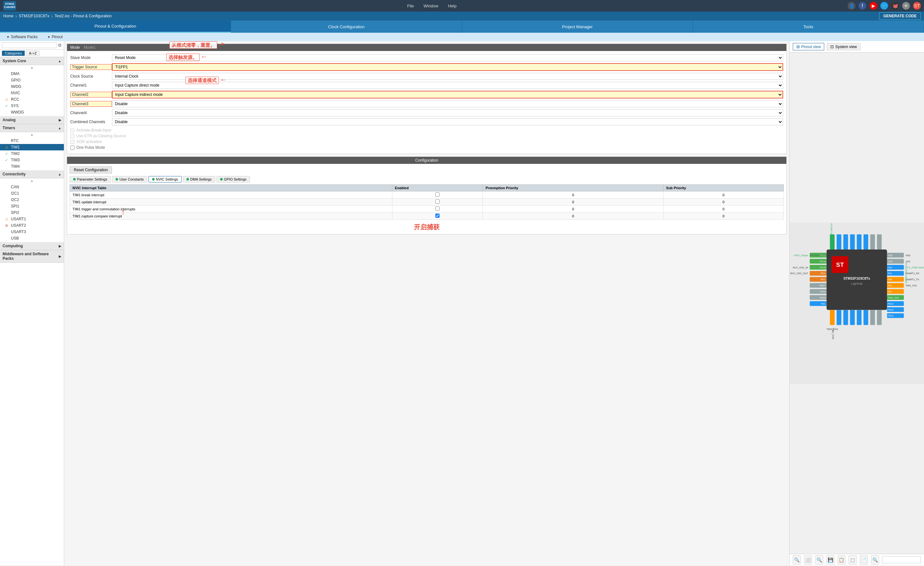 This screenshot has width=924, height=566. Describe the element at coordinates (8, 16) in the screenshot. I see `breadcrumb-home: Home` at that location.